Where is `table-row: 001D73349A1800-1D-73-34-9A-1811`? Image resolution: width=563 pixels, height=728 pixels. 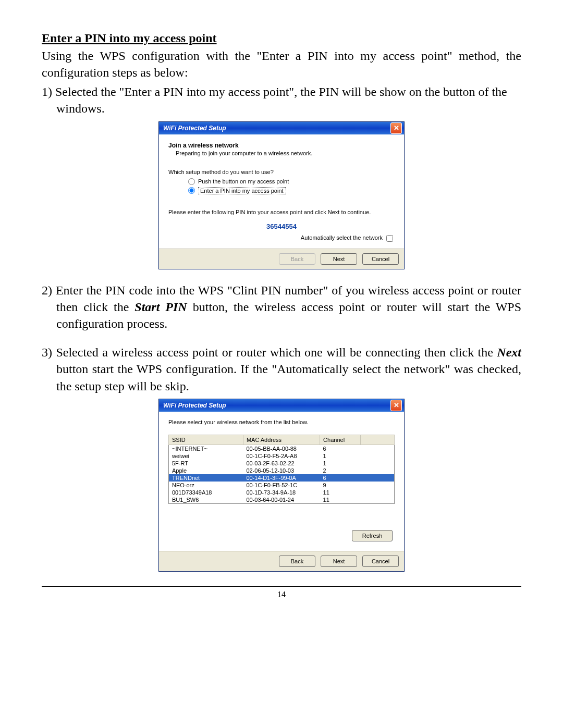
table-row: 001D73349A1800-1D-73-34-9A-1811 is located at coordinates (282, 492).